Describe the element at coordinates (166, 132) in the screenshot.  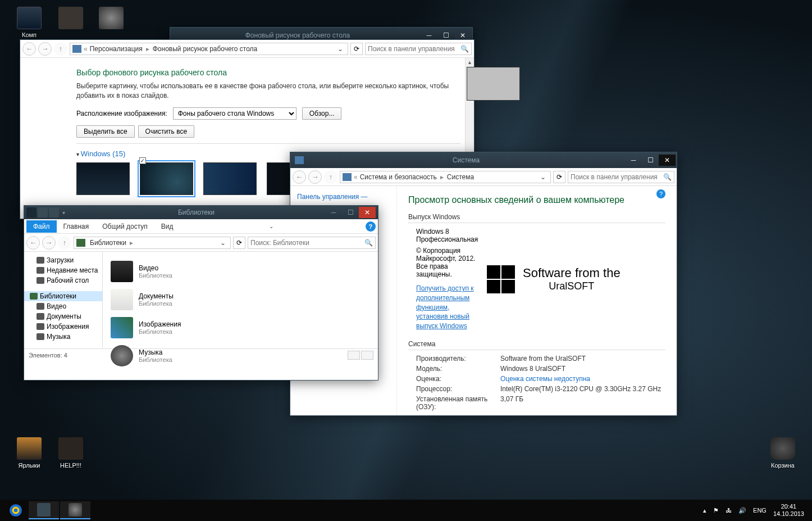
I see `clear-all-button: Очистить все` at that location.